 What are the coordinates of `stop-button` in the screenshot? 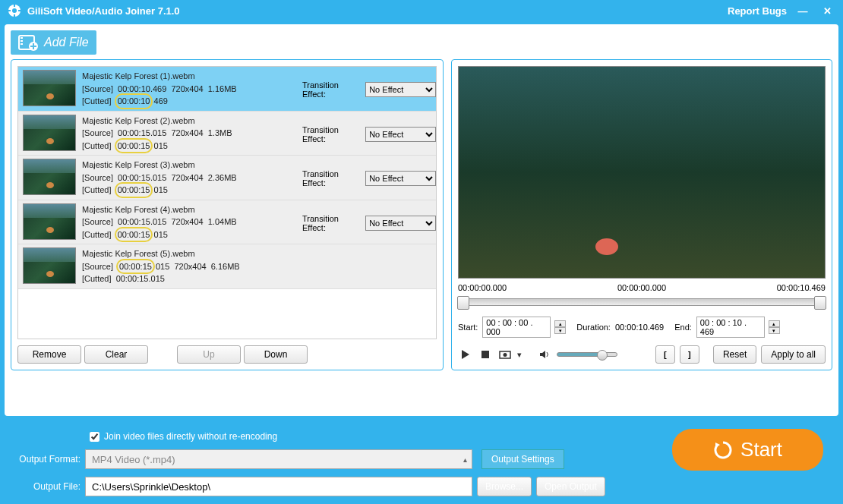 It's located at (485, 354).